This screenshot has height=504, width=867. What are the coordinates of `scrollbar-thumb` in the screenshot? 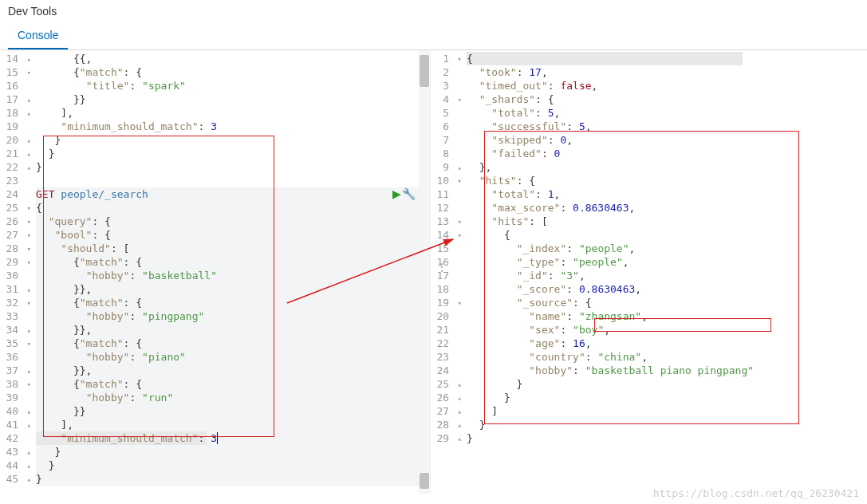 It's located at (424, 71).